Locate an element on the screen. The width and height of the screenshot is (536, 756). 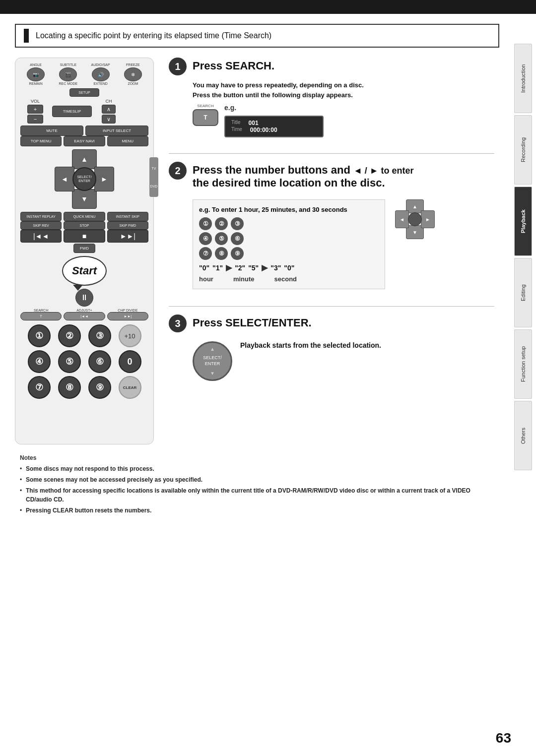
freeze-btn: ❄ is located at coordinates (133, 74).